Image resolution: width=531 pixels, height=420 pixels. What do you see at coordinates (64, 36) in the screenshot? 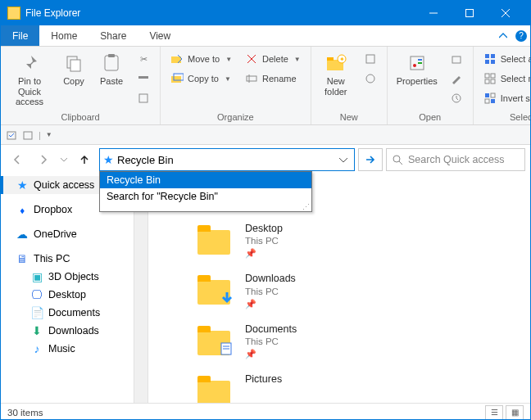
I see `tab-home: Home` at bounding box center [64, 36].